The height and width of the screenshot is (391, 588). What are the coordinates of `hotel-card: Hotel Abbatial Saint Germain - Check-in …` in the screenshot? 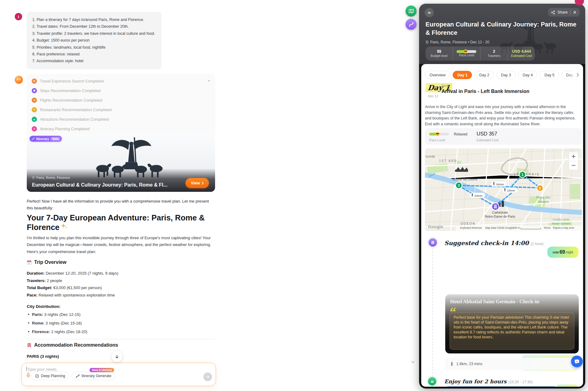 It's located at (512, 324).